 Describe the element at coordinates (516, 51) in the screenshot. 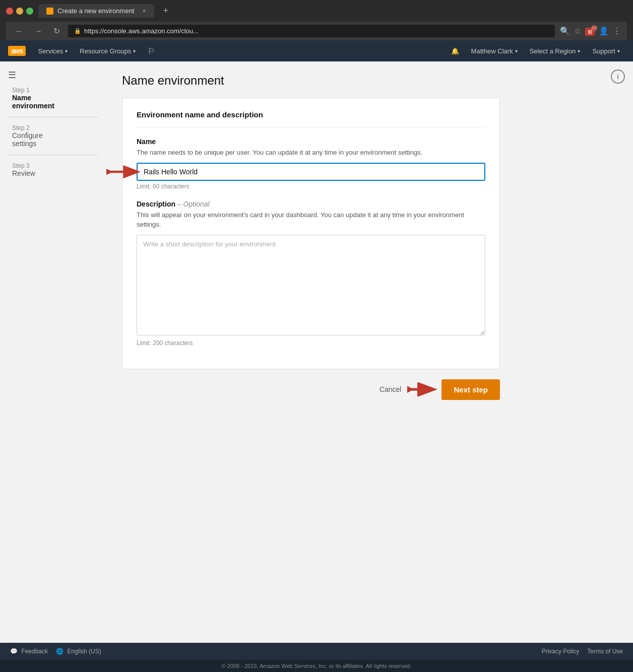

I see `user-caret: ▾` at that location.